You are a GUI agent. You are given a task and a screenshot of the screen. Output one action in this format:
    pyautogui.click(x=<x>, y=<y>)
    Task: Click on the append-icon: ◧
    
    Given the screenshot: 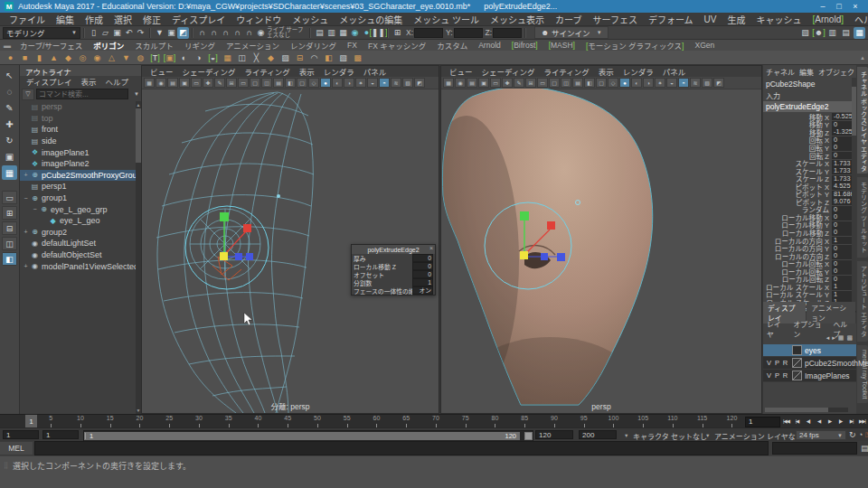 What is the action you would take?
    pyautogui.click(x=329, y=58)
    